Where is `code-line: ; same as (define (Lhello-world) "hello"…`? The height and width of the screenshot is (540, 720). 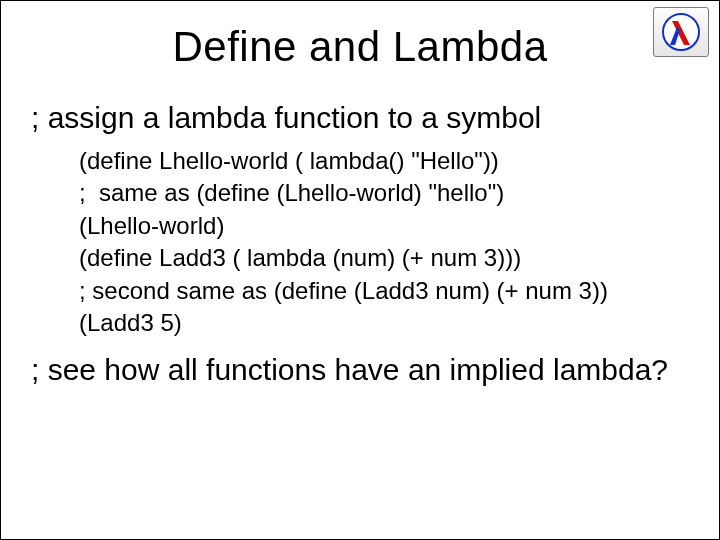 code-line: ; same as (define (Lhello-world) "hello"… is located at coordinates (399, 193).